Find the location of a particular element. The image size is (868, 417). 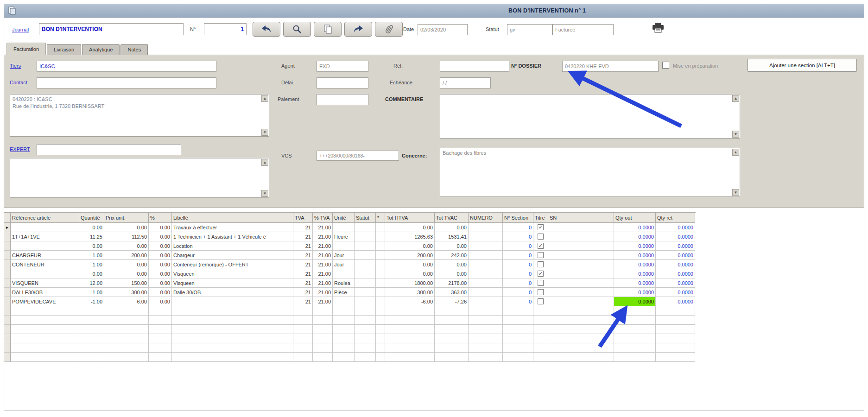

cell-unit: Heure is located at coordinates (344, 237).